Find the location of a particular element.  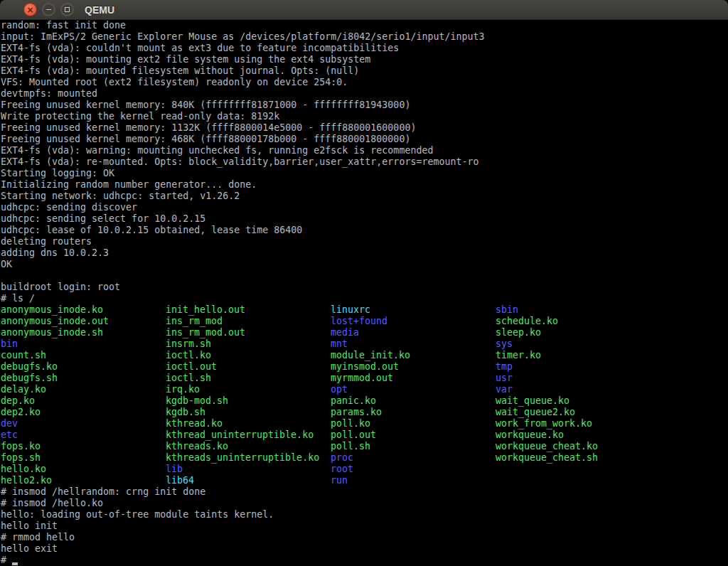

terminal-line: udhcpc: sending select for 10.0.2.15 is located at coordinates (364, 219).